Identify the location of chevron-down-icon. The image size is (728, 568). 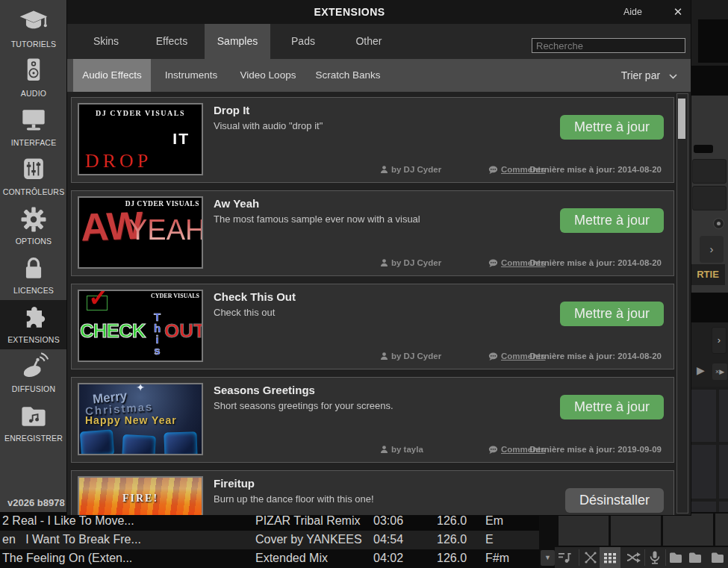
(673, 76).